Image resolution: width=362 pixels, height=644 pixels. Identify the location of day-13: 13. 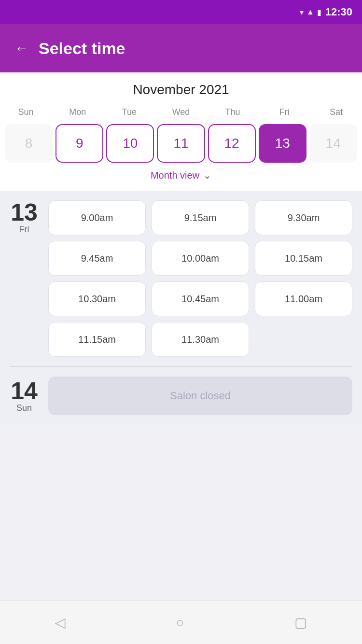
(283, 143).